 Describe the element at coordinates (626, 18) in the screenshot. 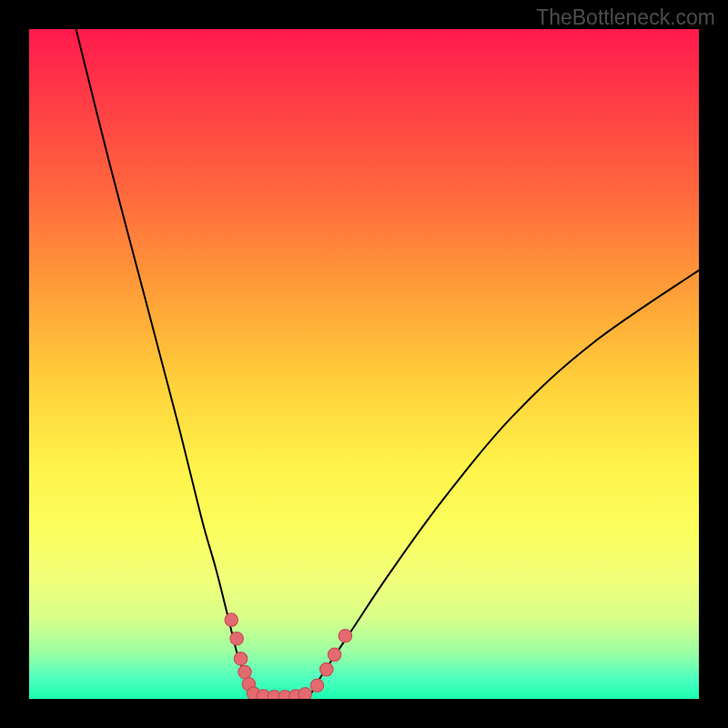

I see `watermark-text: TheBottleneck.com` at that location.